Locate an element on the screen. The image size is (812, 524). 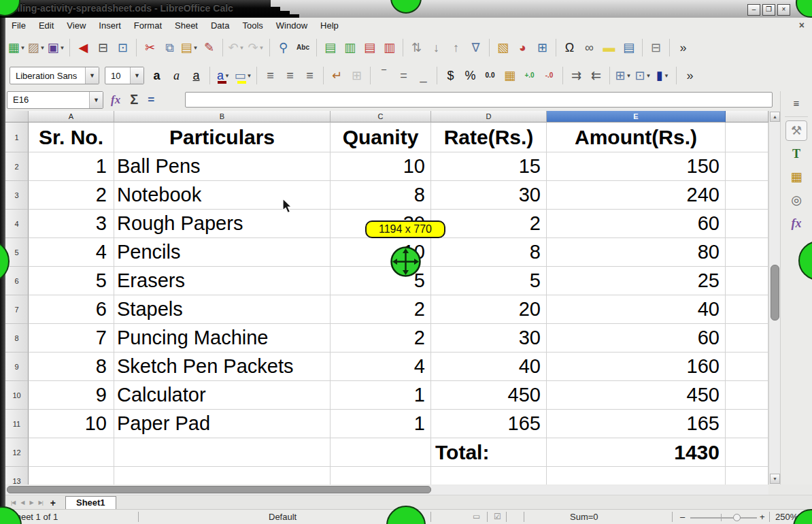
cell-E6: 25 is located at coordinates (637, 281).